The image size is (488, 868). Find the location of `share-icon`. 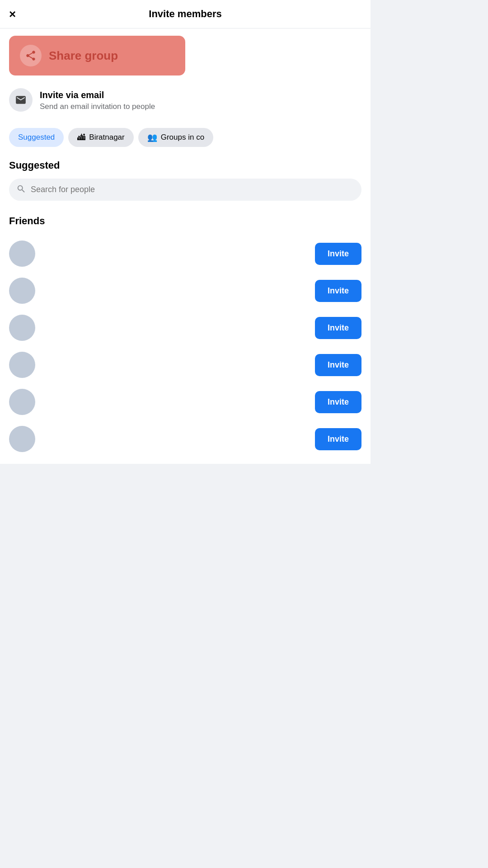

share-icon is located at coordinates (31, 56).